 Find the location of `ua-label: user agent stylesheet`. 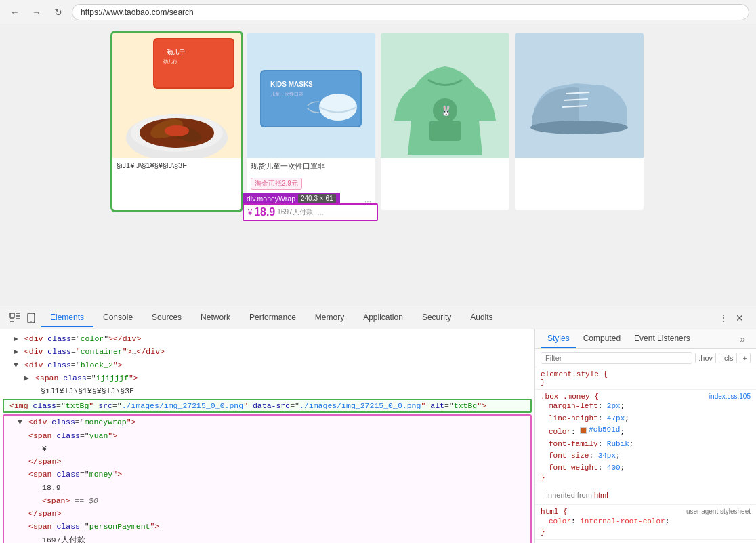

ua-label: user agent stylesheet is located at coordinates (718, 512).